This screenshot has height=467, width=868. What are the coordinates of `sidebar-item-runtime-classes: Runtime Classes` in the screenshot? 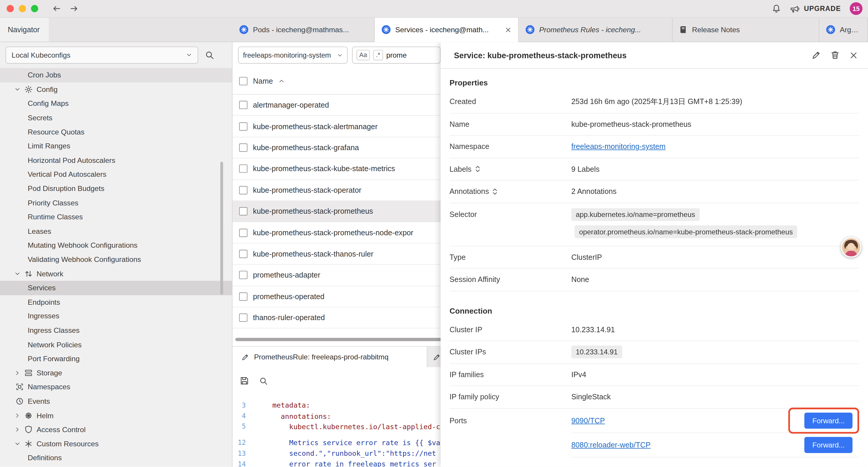 It's located at (116, 217).